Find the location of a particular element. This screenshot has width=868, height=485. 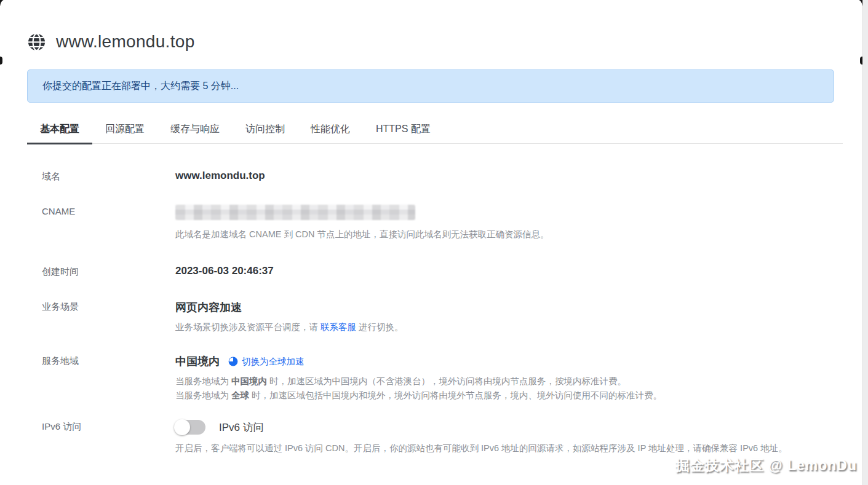

field-created-time-label: 创建时间 is located at coordinates (108, 272).